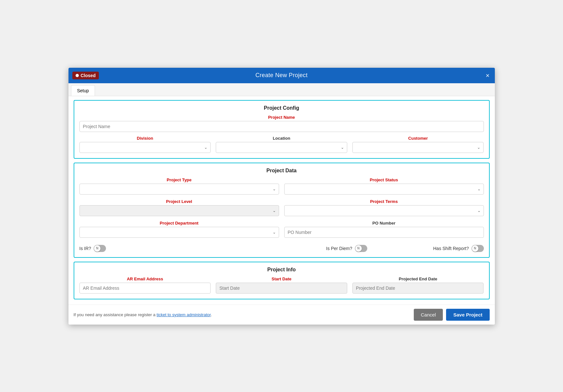 The width and height of the screenshot is (563, 392). Describe the element at coordinates (418, 279) in the screenshot. I see `projected-end-date-label: Projected End Date` at that location.